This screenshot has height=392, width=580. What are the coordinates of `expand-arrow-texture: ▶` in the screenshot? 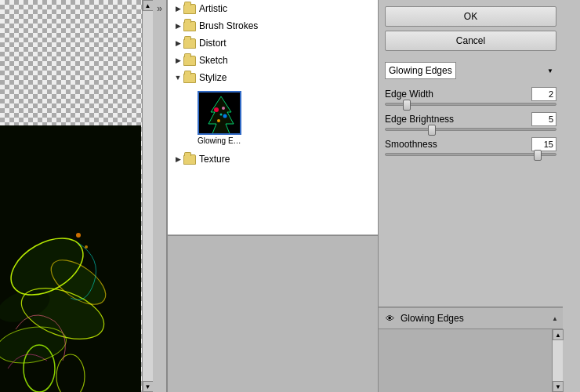 It's located at (178, 159).